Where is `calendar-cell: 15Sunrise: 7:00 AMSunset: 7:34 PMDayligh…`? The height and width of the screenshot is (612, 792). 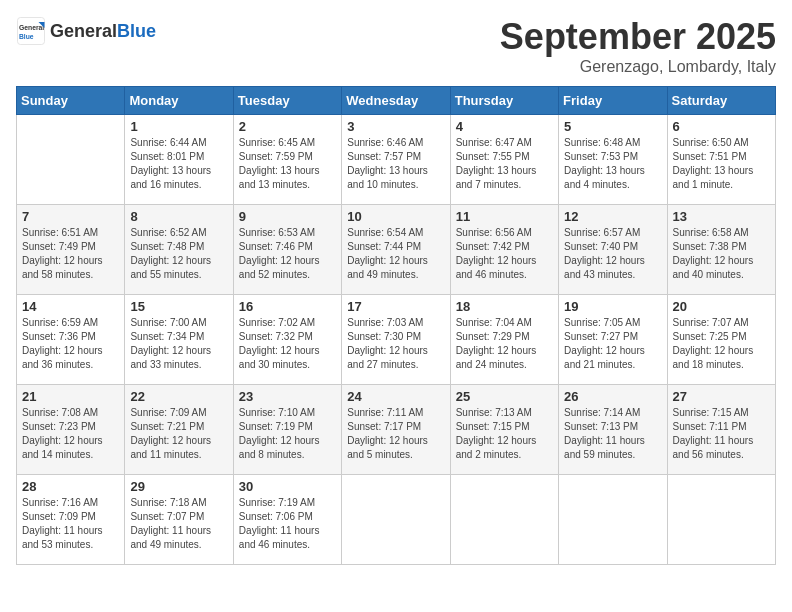
calendar-cell: 15Sunrise: 7:00 AMSunset: 7:34 PMDayligh… is located at coordinates (179, 340).